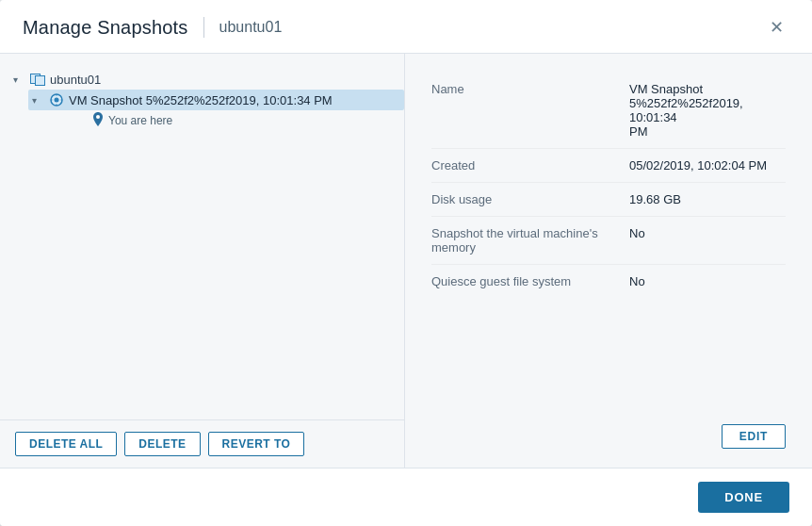 The height and width of the screenshot is (526, 812). Describe the element at coordinates (637, 281) in the screenshot. I see `detail-value-quiesce: No` at that location.